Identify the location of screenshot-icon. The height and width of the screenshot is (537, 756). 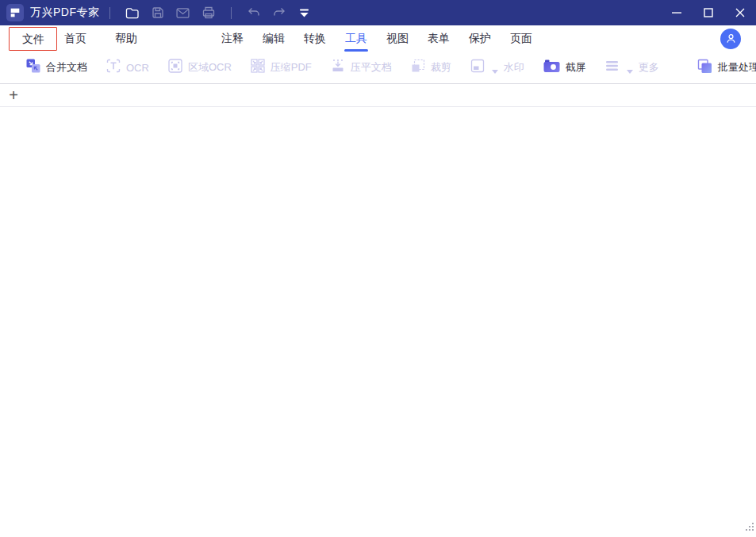
(552, 67).